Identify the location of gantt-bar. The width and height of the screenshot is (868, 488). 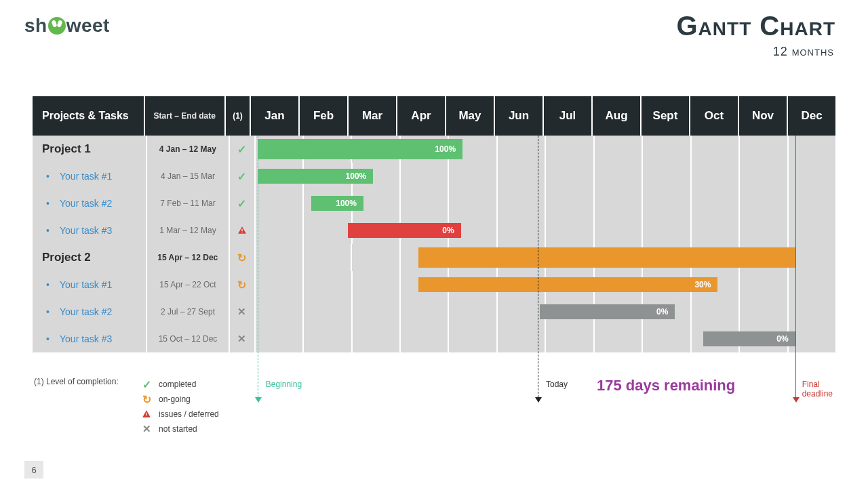
(607, 258).